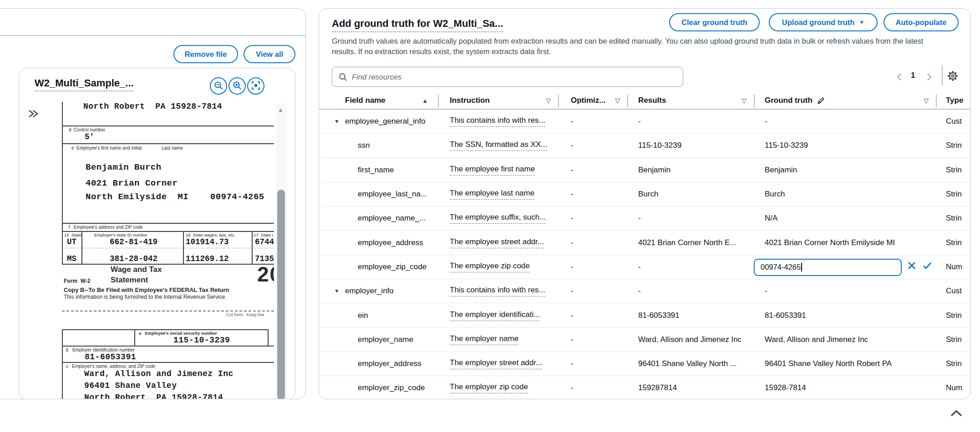  What do you see at coordinates (497, 243) in the screenshot?
I see `instruction-link: The employee street addr...` at bounding box center [497, 243].